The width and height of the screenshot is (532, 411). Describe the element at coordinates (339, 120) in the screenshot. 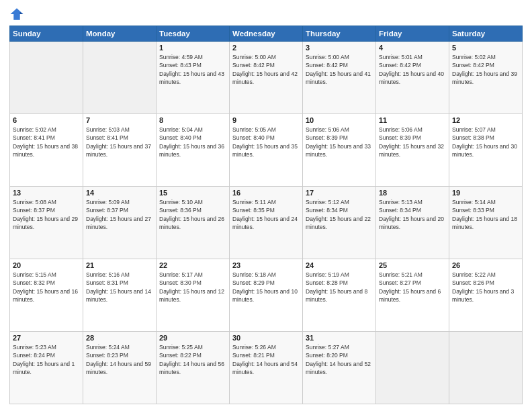

I see `day-number: 10` at that location.